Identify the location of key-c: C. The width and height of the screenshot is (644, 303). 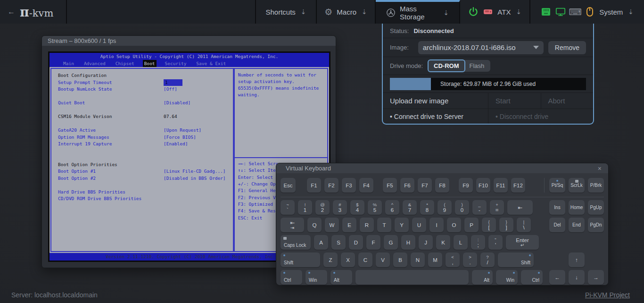
(365, 260).